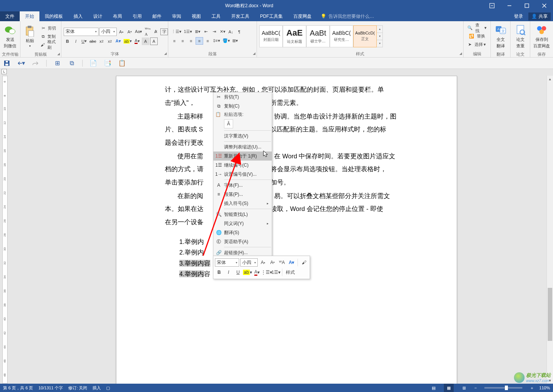 This screenshot has width=553, height=392. What do you see at coordinates (243, 156) in the screenshot?
I see `ctx-restart-at-1: 1☰重新开始于 1(R)` at bounding box center [243, 156].